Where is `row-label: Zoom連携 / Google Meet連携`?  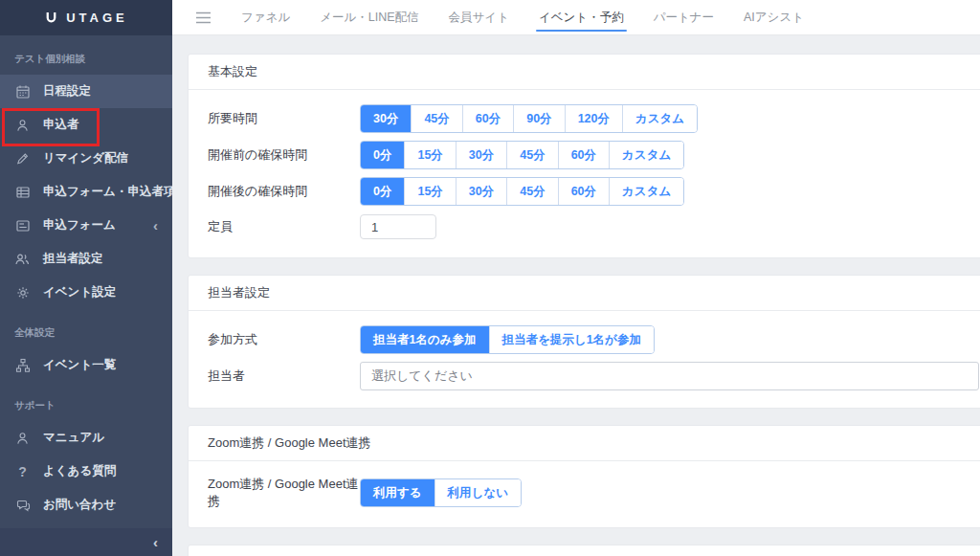 row-label: Zoom連携 / Google Meet連携 is located at coordinates (283, 493).